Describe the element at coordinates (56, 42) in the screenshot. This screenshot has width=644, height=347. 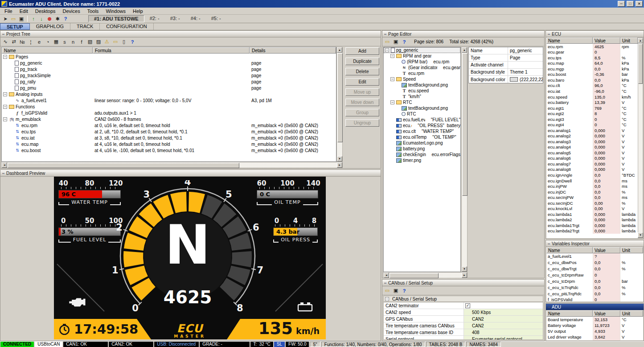
I see `table-icon: ▦` at that location.